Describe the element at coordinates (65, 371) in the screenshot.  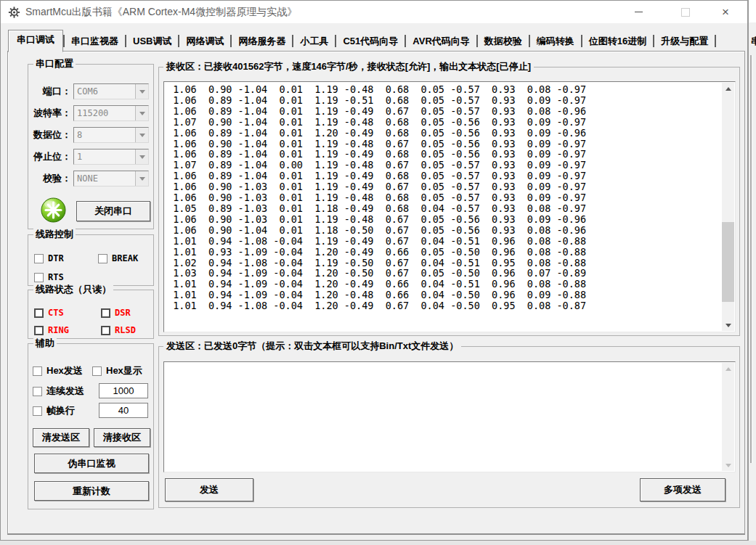
I see `hex-send-label: Hex发送` at that location.